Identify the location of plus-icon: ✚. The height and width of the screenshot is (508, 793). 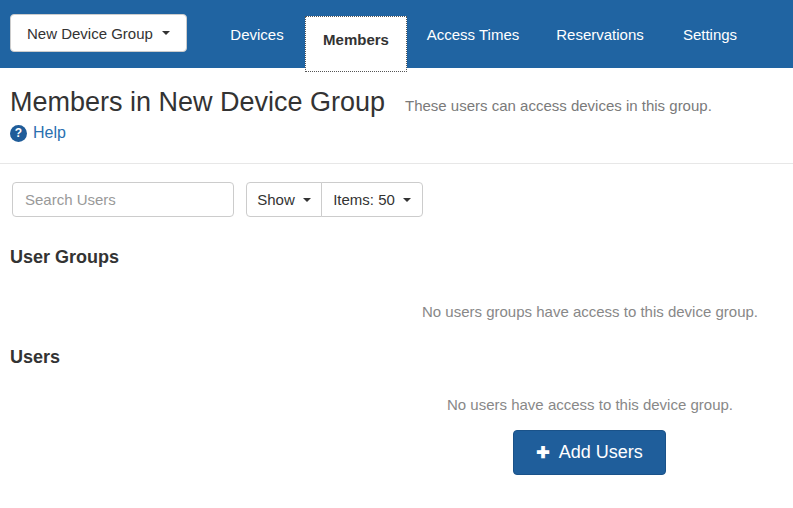
(542, 452).